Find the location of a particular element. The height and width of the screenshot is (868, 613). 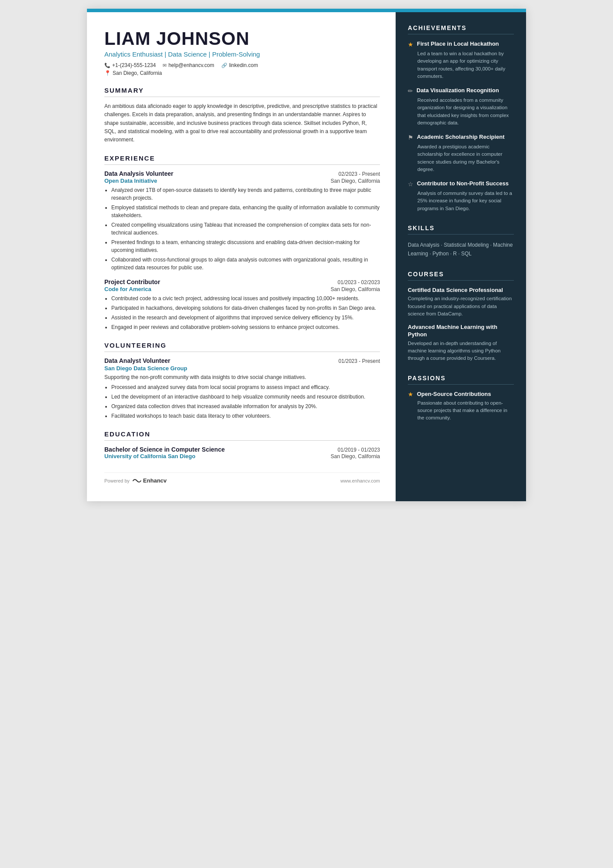

edu-date-1: 01/2019 - 01/2023 is located at coordinates (359, 450).